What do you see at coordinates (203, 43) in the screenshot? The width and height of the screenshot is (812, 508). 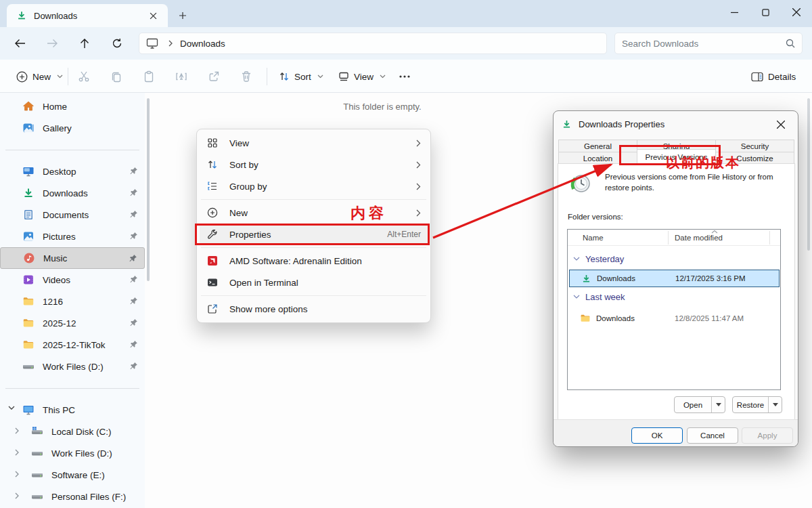 I see `breadcrumb: Downloads` at bounding box center [203, 43].